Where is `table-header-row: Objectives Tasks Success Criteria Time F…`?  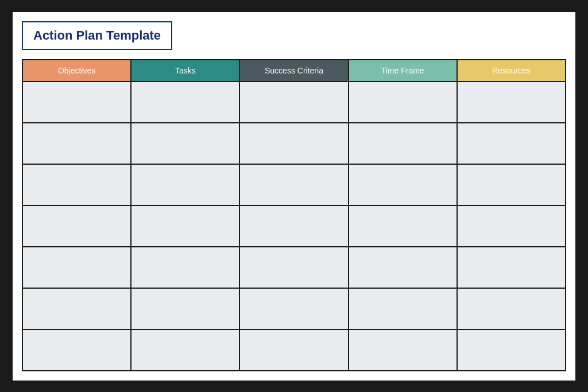
table-header-row: Objectives Tasks Success Criteria Time F… is located at coordinates (294, 71).